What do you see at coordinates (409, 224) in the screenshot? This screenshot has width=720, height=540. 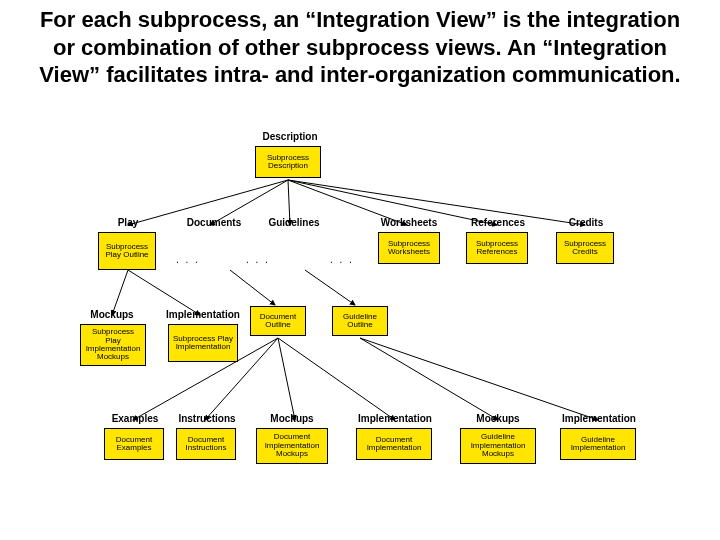 I see `label-worksheets: Worksheets` at bounding box center [409, 224].